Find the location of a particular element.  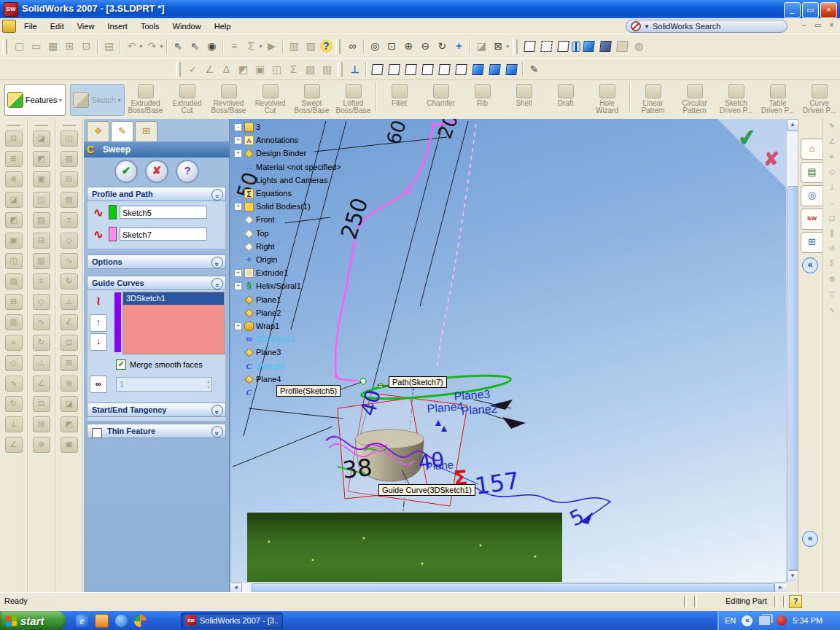

feature-tool-icon: ▥ is located at coordinates (42, 261).